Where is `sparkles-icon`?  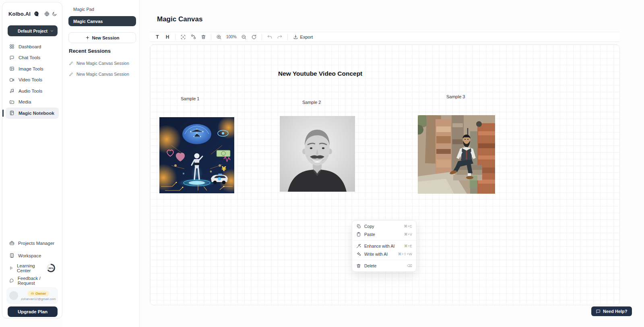 sparkles-icon is located at coordinates (359, 254).